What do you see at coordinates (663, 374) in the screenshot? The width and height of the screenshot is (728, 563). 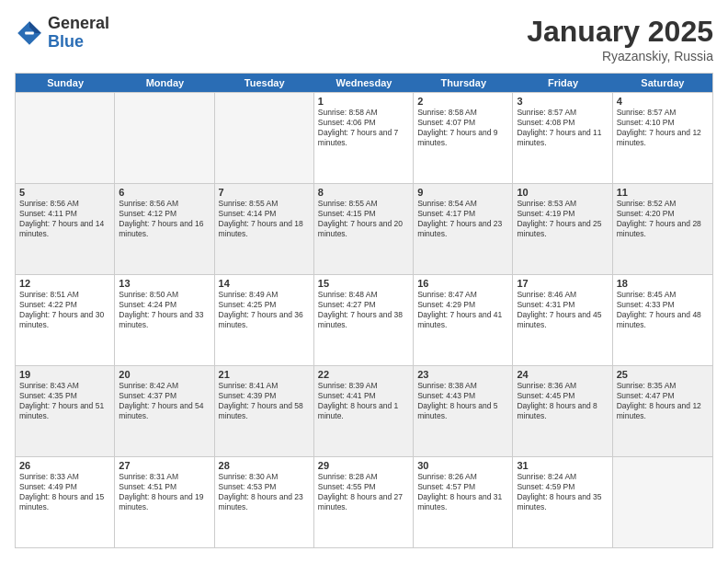 I see `day-number-3-6: 25` at bounding box center [663, 374].